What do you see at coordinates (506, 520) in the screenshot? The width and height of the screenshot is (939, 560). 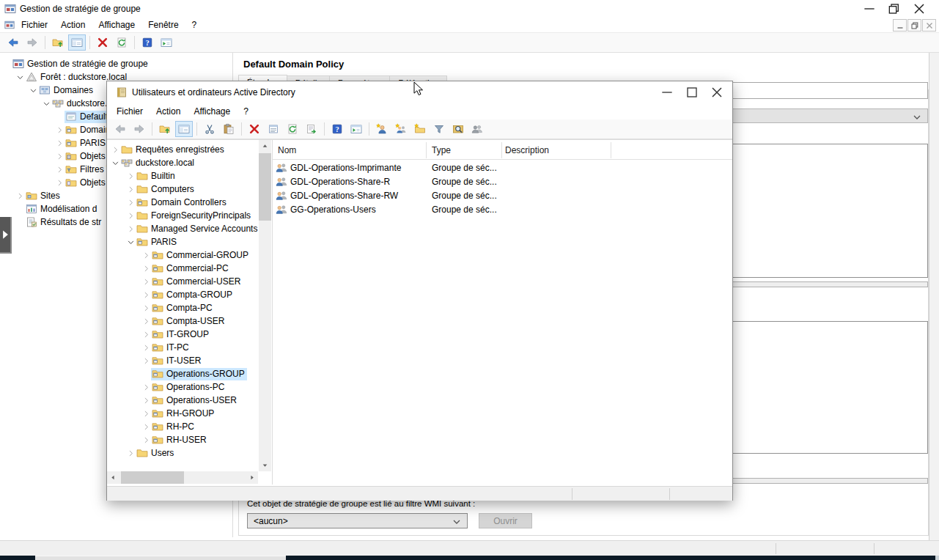 I see `wmi-open-button: Ouvrir` at bounding box center [506, 520].